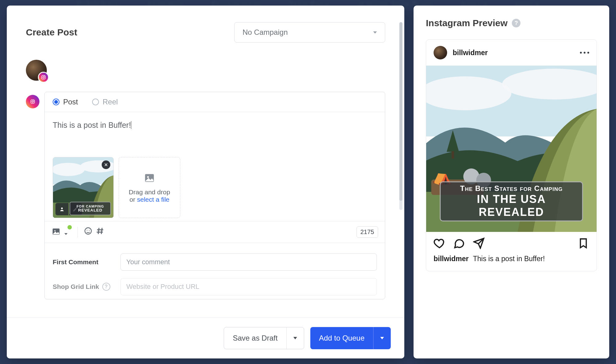 The image size is (616, 364). What do you see at coordinates (459, 244) in the screenshot?
I see `comment-icon` at bounding box center [459, 244].